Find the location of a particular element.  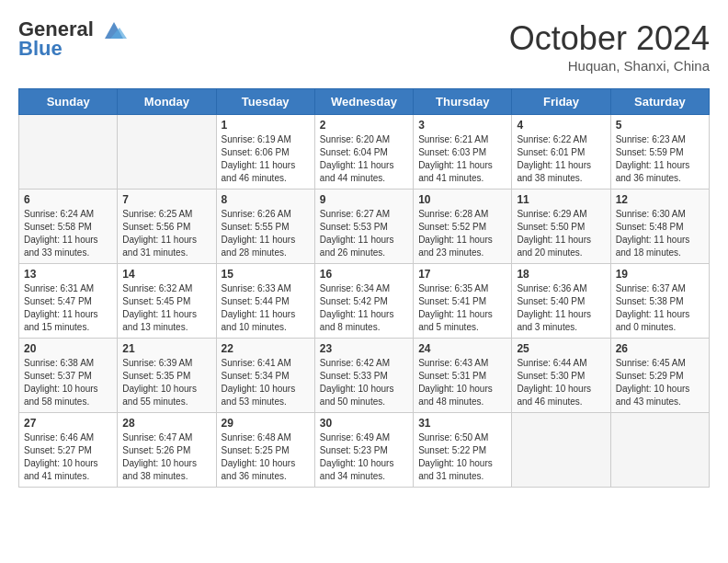

calendar-cell: 1Sunrise: 6:19 AMSunset: 6:06 PMDaylight… is located at coordinates (265, 153).